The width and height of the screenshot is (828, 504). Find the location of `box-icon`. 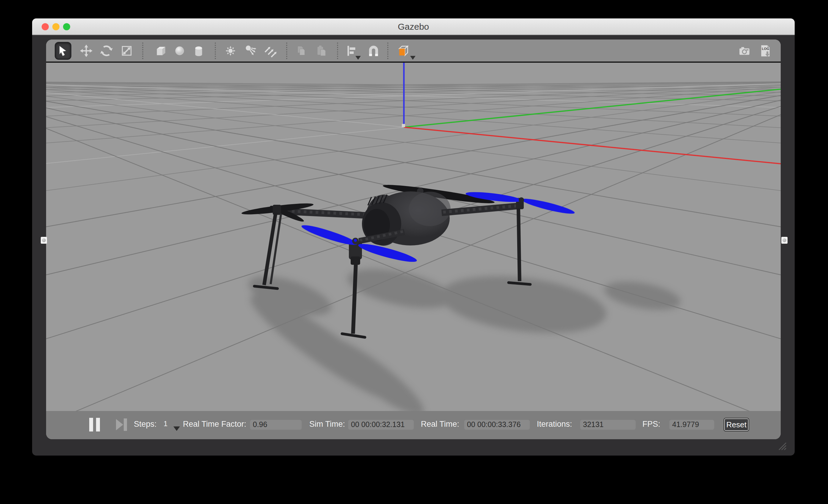

box-icon is located at coordinates (161, 51).